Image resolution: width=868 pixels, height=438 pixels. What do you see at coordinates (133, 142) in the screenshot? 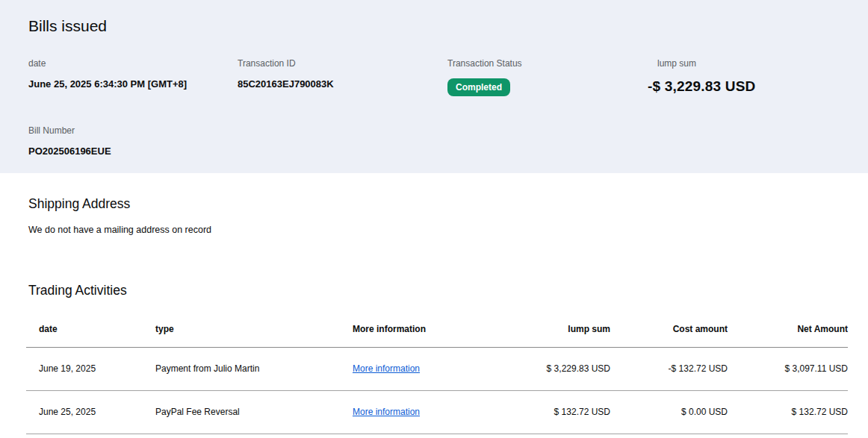
I see `field-bill-number: Bill Number PO202506196EUE` at bounding box center [133, 142].